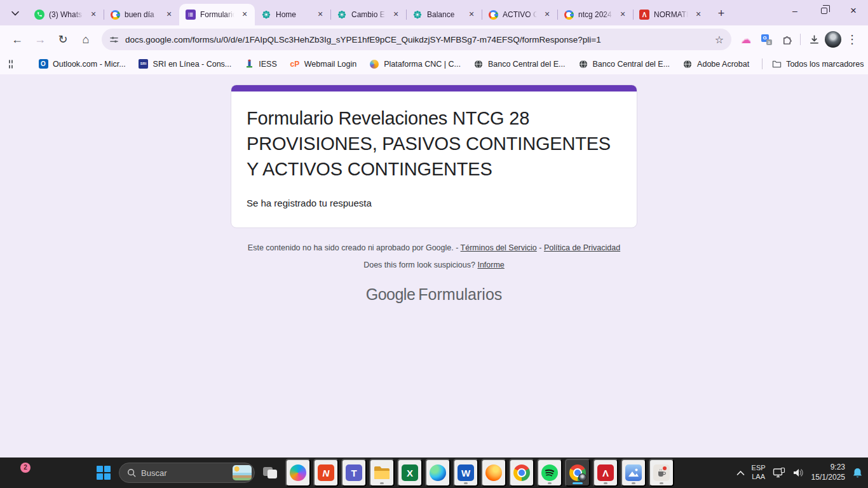 Image resolution: width=868 pixels, height=488 pixels. Describe the element at coordinates (369, 15) in the screenshot. I see `tab-cambio: Cambio E ×` at that location.